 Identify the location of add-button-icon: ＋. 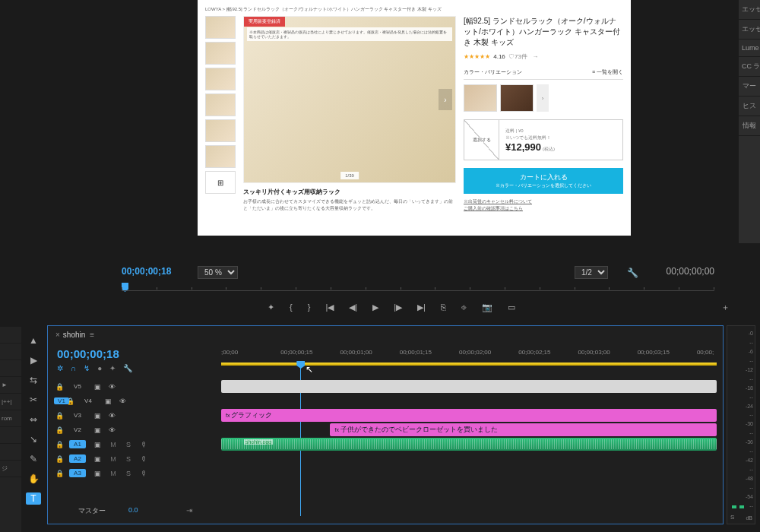
(725, 307).